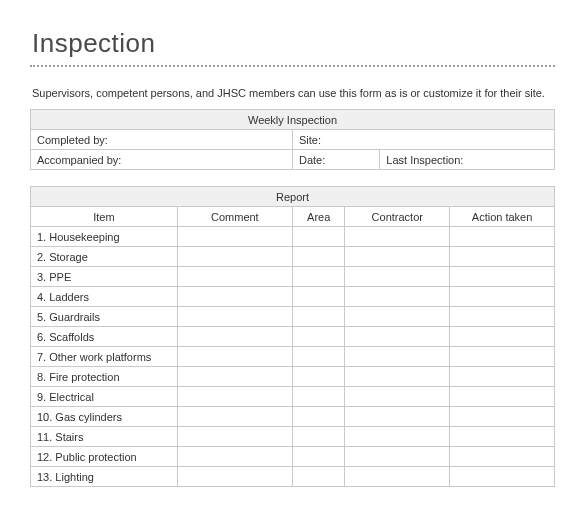 The image size is (585, 519). Describe the element at coordinates (293, 317) in the screenshot. I see `table-row: 5. Guardrails` at that location.